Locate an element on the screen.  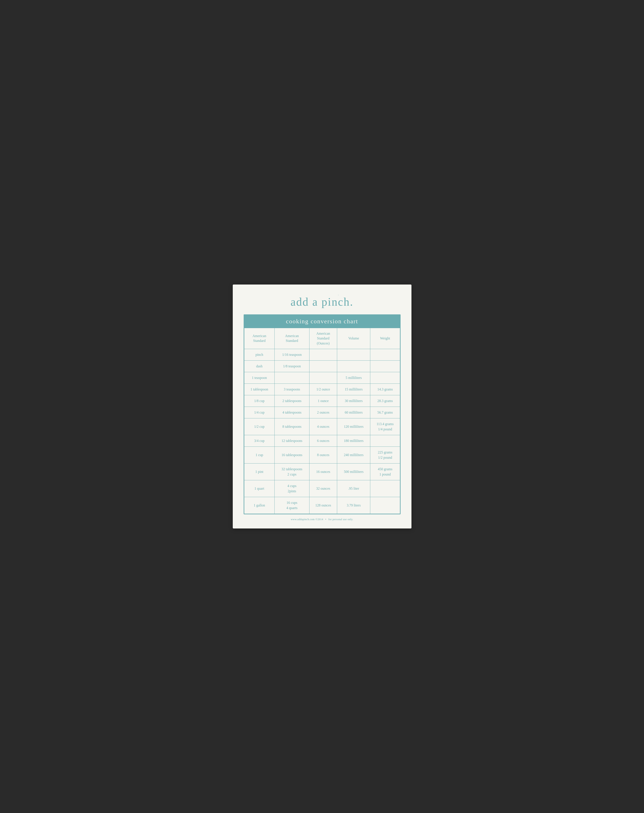
cell-8-2: 8 ounces is located at coordinates (323, 455).